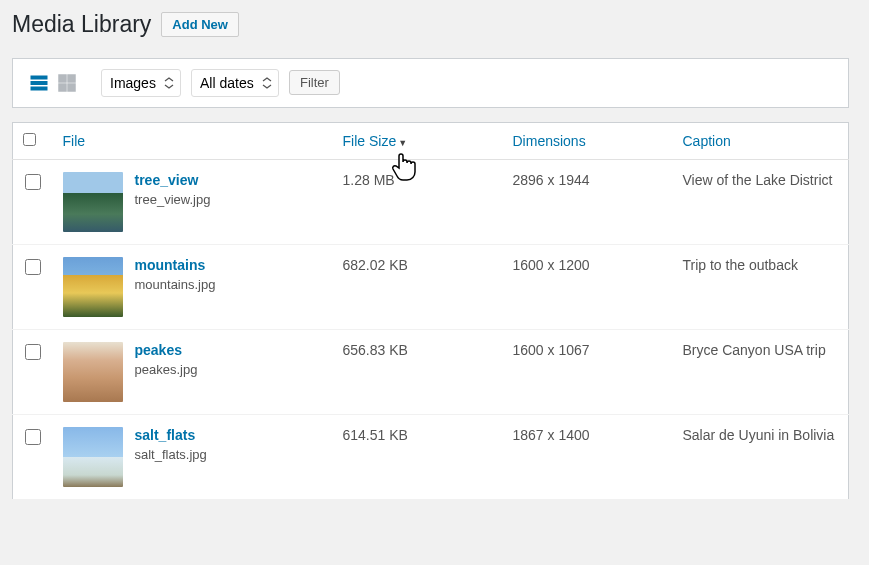 The width and height of the screenshot is (869, 565). What do you see at coordinates (166, 370) in the screenshot?
I see `media-filename: peakes.jpg` at bounding box center [166, 370].